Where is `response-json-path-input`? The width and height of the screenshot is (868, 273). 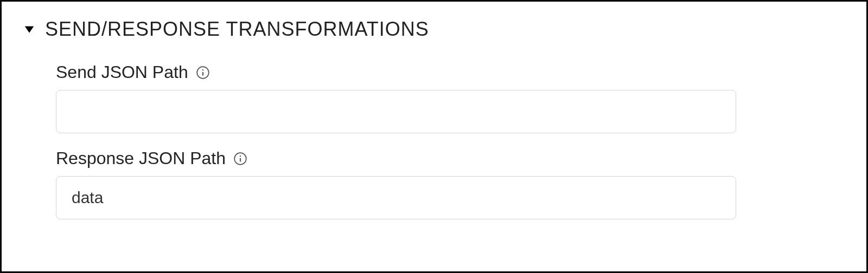
response-json-path-input is located at coordinates (396, 198).